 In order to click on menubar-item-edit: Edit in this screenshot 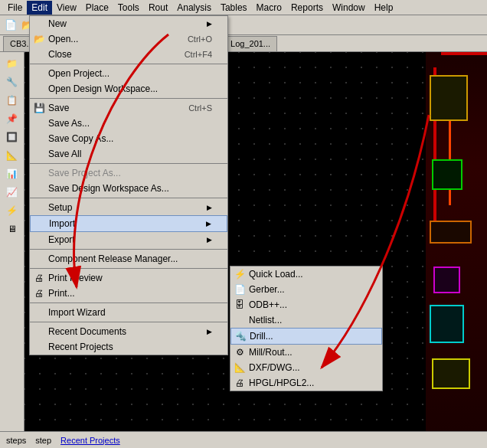, I will do `click(40, 8)`.